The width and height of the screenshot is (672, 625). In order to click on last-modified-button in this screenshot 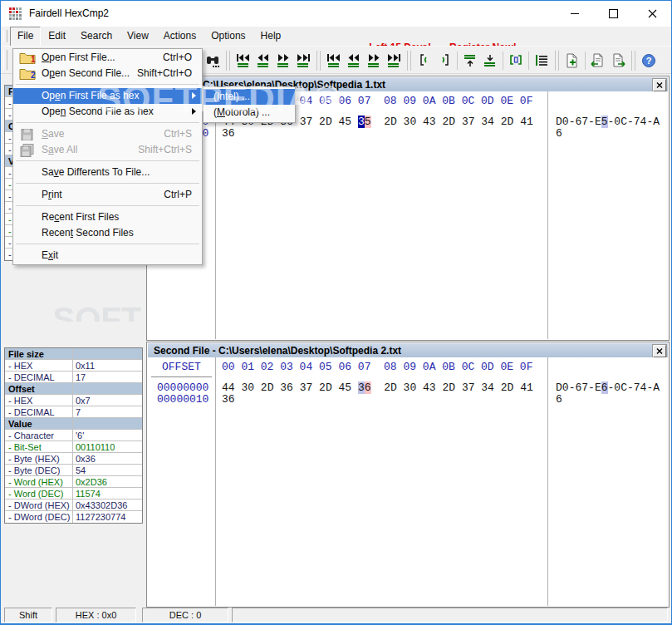, I will do `click(394, 61)`.